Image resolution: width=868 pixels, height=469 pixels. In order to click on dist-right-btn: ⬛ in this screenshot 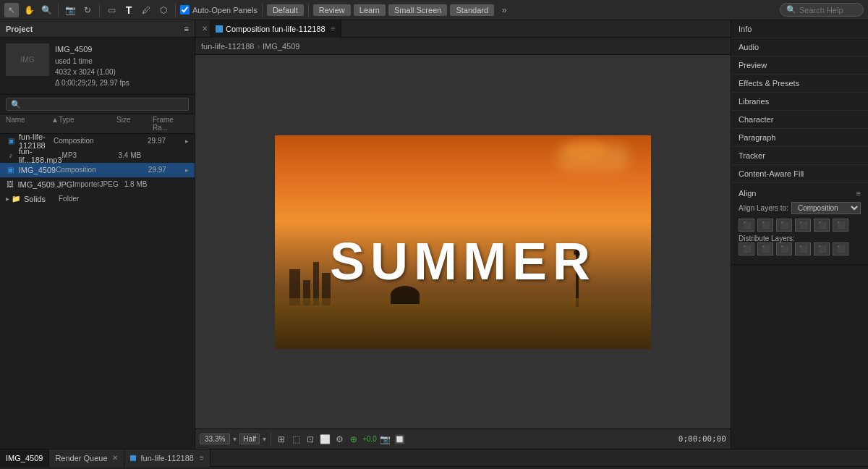, I will do `click(784, 249)`.